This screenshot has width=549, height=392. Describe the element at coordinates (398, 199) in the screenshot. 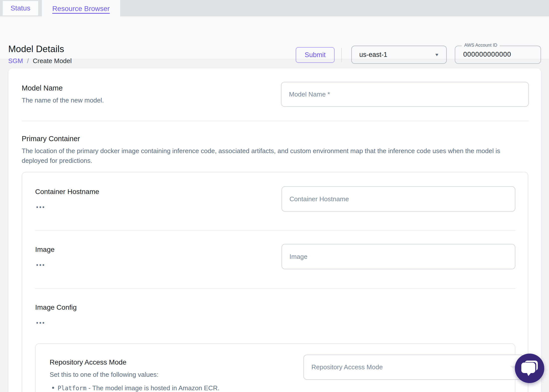

I see `container-hostname-input: Container Hostname` at that location.